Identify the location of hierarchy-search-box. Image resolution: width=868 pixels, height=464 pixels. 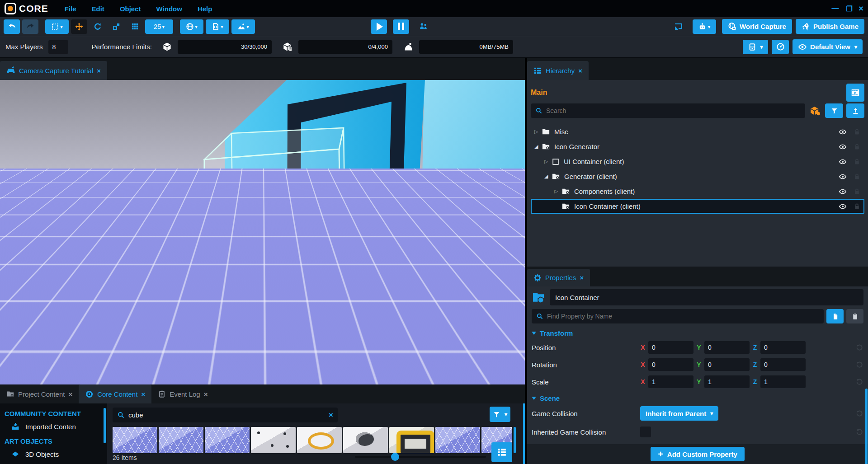
(668, 111).